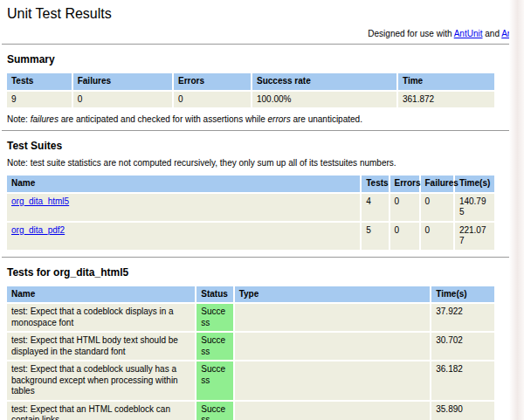 This screenshot has width=524, height=420. I want to click on suites-header-row: Name Tests Errors Failures Time(s), so click(251, 183).